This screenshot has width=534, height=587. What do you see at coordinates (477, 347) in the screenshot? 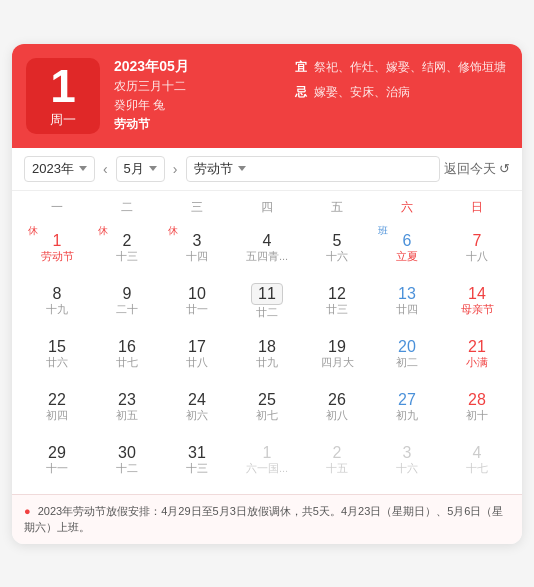
I see `day-number: 21` at bounding box center [477, 347].